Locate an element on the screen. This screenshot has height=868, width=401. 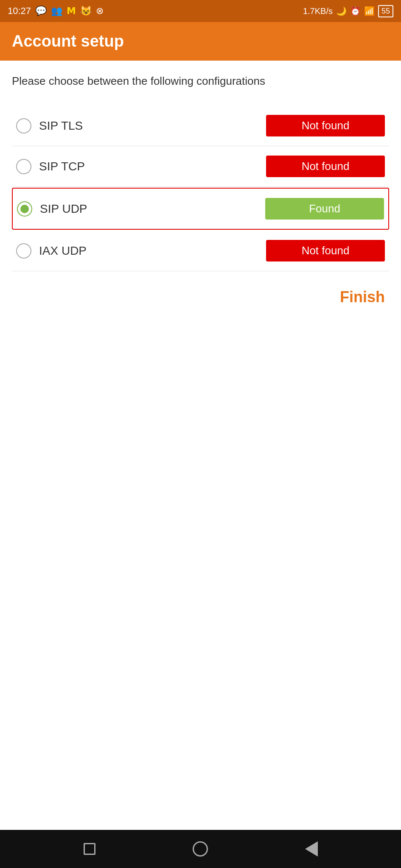
page-header: Account setup is located at coordinates (200, 42).